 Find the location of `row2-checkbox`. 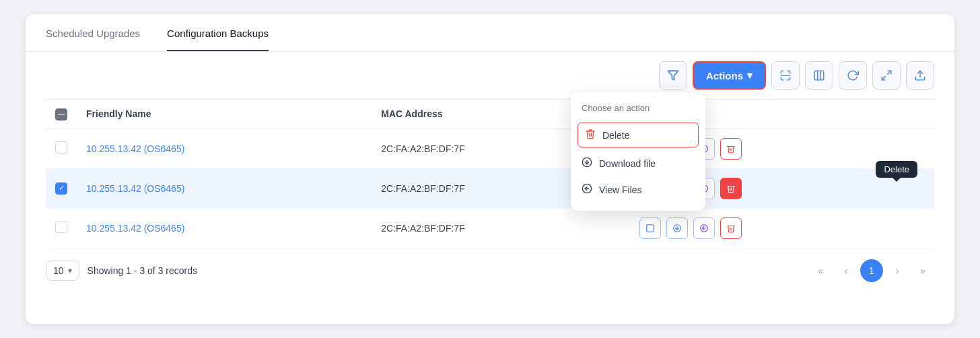

row2-checkbox is located at coordinates (61, 189).